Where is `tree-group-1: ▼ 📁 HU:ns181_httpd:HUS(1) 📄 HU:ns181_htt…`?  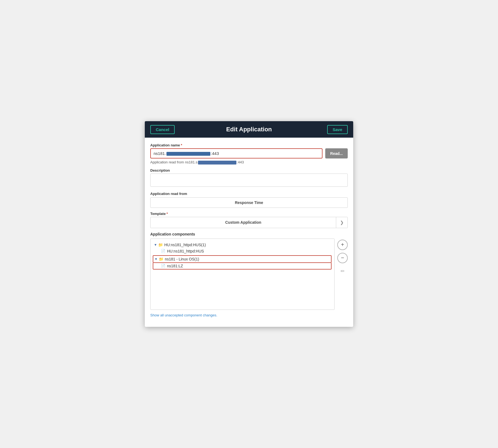 tree-group-1: ▼ 📁 HU:ns181_httpd:HUS(1) 📄 HU:ns181_htt… is located at coordinates (242, 248).